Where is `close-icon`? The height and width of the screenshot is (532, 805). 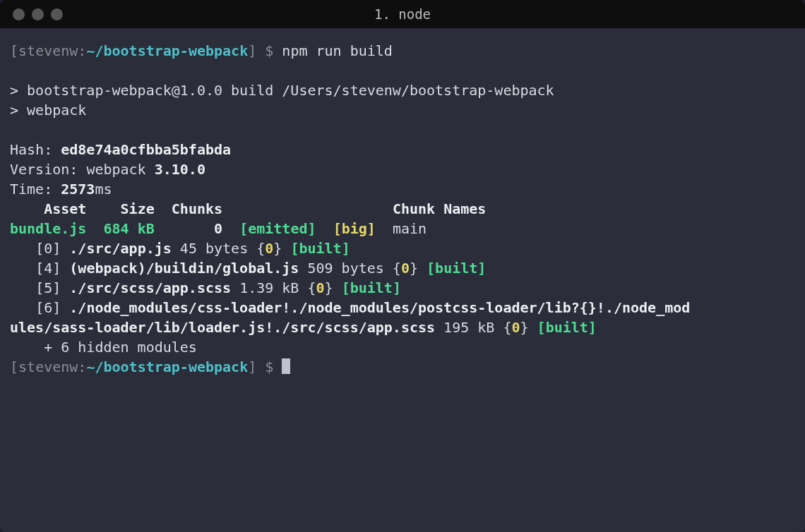
close-icon is located at coordinates (18, 14).